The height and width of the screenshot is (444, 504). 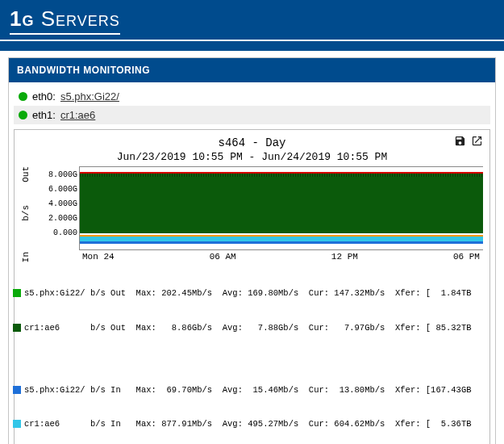 What do you see at coordinates (65, 21) in the screenshot?
I see `logo: 1g Servers` at bounding box center [65, 21].